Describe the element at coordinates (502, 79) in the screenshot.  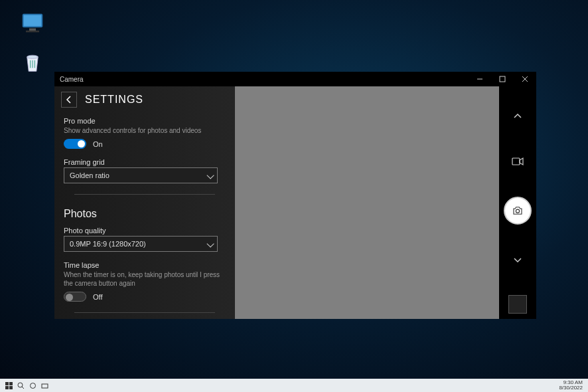
I see `maximize-button` at that location.